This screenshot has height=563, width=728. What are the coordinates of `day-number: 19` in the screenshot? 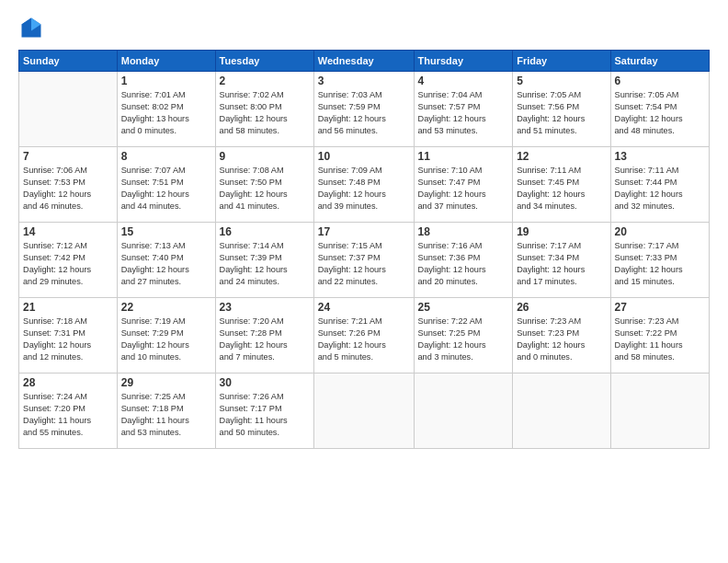 It's located at (561, 232).